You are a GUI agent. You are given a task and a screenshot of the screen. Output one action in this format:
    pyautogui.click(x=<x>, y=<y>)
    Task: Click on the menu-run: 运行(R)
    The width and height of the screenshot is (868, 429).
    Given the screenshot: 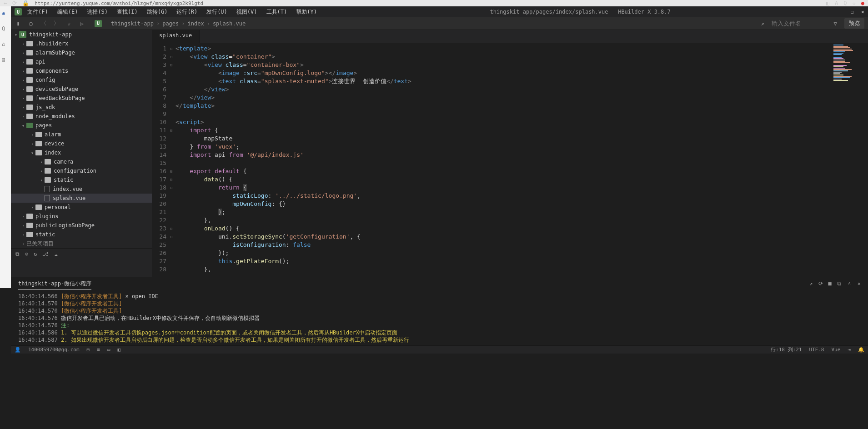 What is the action you would take?
    pyautogui.click(x=187, y=12)
    